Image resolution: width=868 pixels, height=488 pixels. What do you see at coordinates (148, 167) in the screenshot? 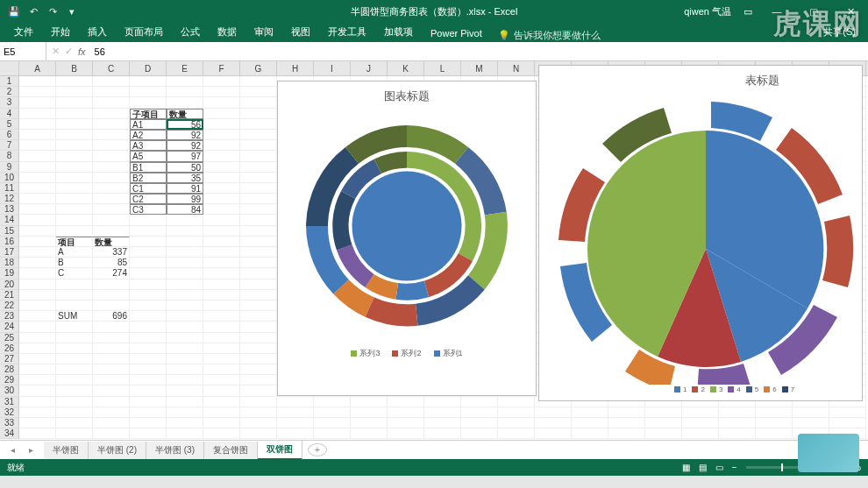
I see `cell: B1` at bounding box center [148, 167].